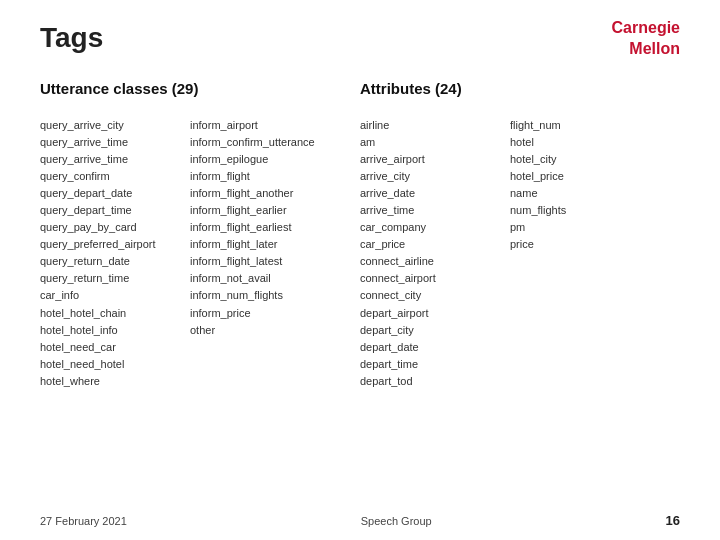 The image size is (720, 540). Describe the element at coordinates (430, 194) in the screenshot. I see `list-item: arrive_date` at that location.